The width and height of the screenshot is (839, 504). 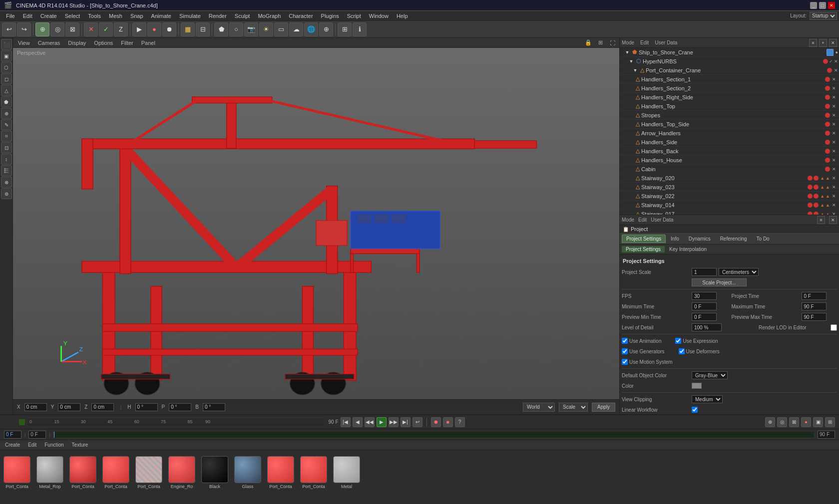 What do you see at coordinates (169, 29) in the screenshot?
I see `anim-btn: ⏺` at bounding box center [169, 29].